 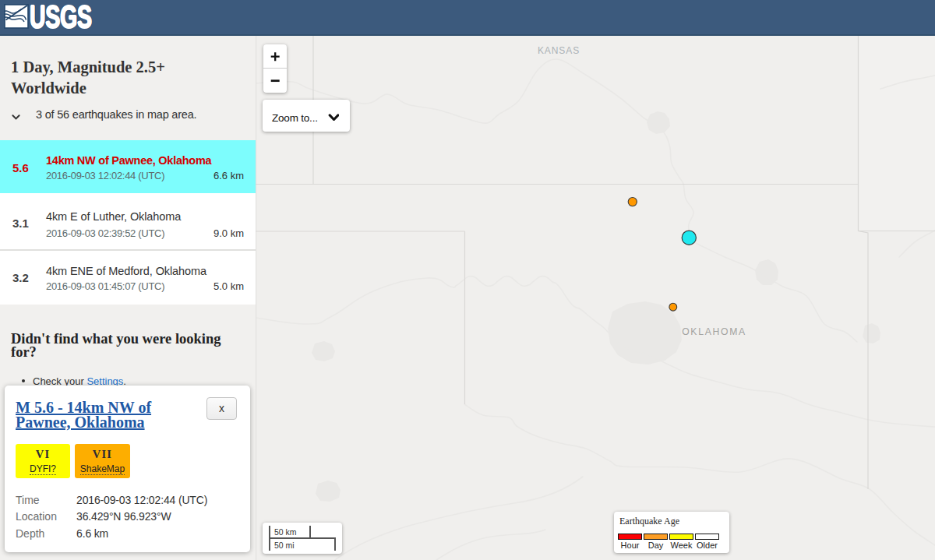 What do you see at coordinates (285, 532) in the screenshot?
I see `svg-text: 50 km` at bounding box center [285, 532].